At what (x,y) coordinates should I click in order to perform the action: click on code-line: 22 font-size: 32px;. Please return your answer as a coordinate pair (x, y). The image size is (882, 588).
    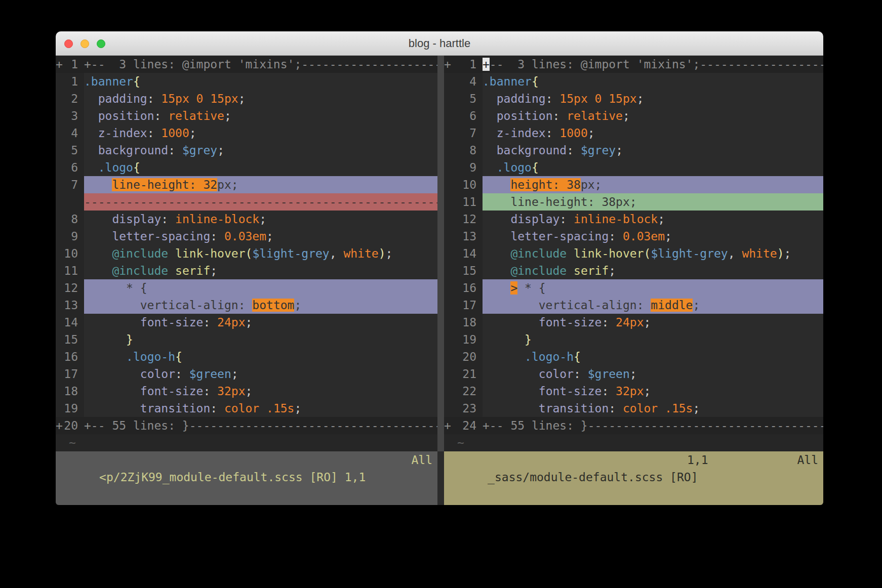
    Looking at the image, I should click on (634, 391).